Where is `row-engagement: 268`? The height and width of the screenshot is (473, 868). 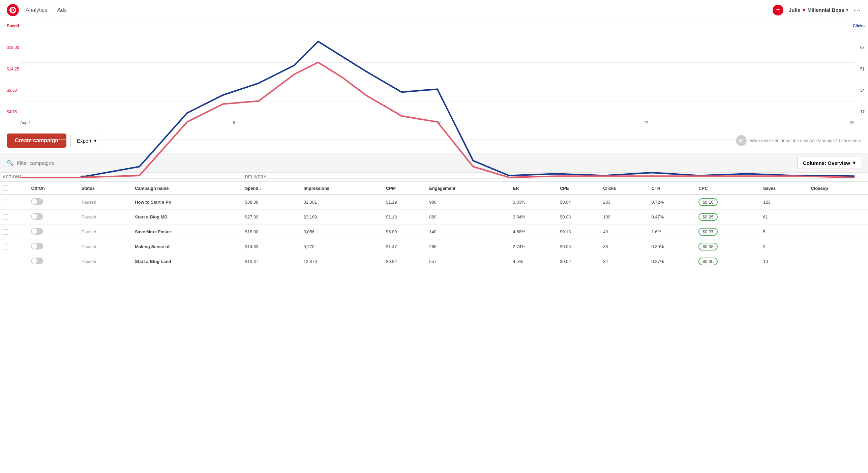 row-engagement: 268 is located at coordinates (468, 247).